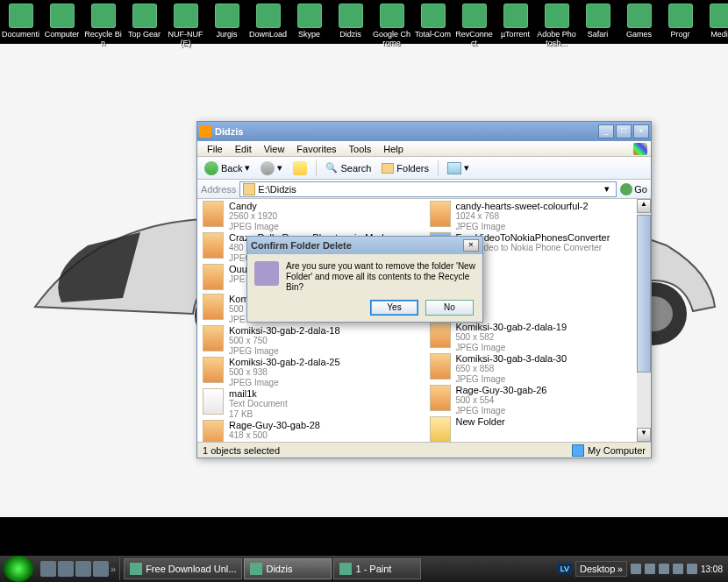  Describe the element at coordinates (310, 339) in the screenshot. I see `file-item: Komiksi-30-gab-2-dala-18500 x 750JPEG Im…` at that location.